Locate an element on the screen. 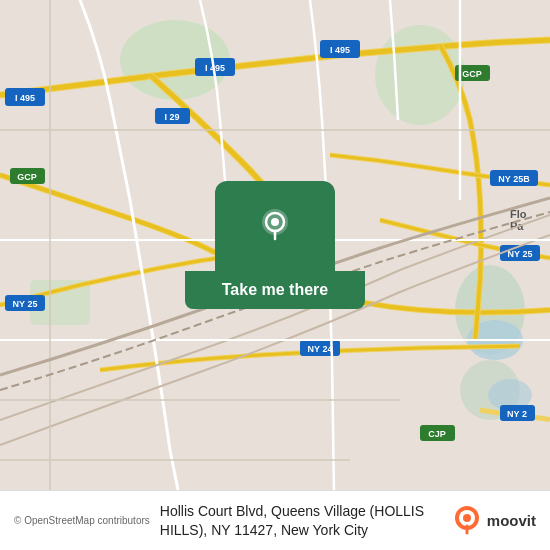  svg-text: I 29 is located at coordinates (172, 117).